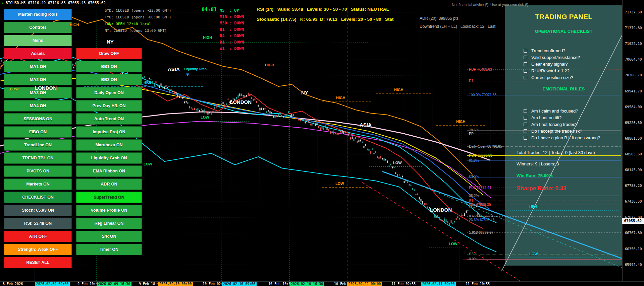  What do you see at coordinates (564, 31) in the screenshot?
I see `checklist-title: OPERATIONAL CHECKLIST` at bounding box center [564, 31].